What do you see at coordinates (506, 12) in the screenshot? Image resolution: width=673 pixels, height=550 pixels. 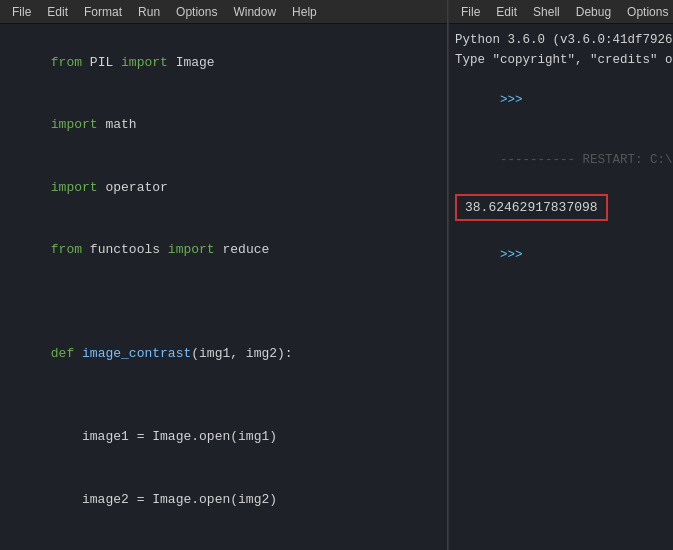 I see `shell-menu-edit: Edit` at bounding box center [506, 12].